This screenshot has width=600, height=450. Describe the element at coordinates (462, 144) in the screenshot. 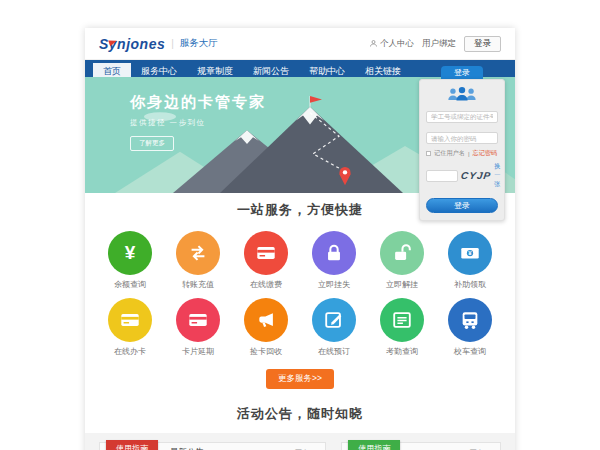

I see `login-panel: 登录 记住用户名 | 忘记密码 CYJP 换一张` at that location.